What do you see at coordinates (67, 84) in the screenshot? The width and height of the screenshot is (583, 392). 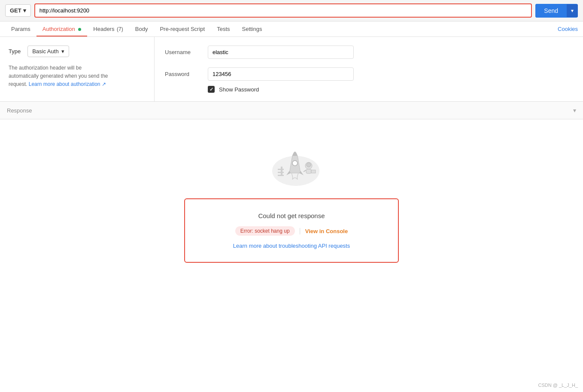 I see `learn-more-link: Learn more about authorization ↗` at bounding box center [67, 84].